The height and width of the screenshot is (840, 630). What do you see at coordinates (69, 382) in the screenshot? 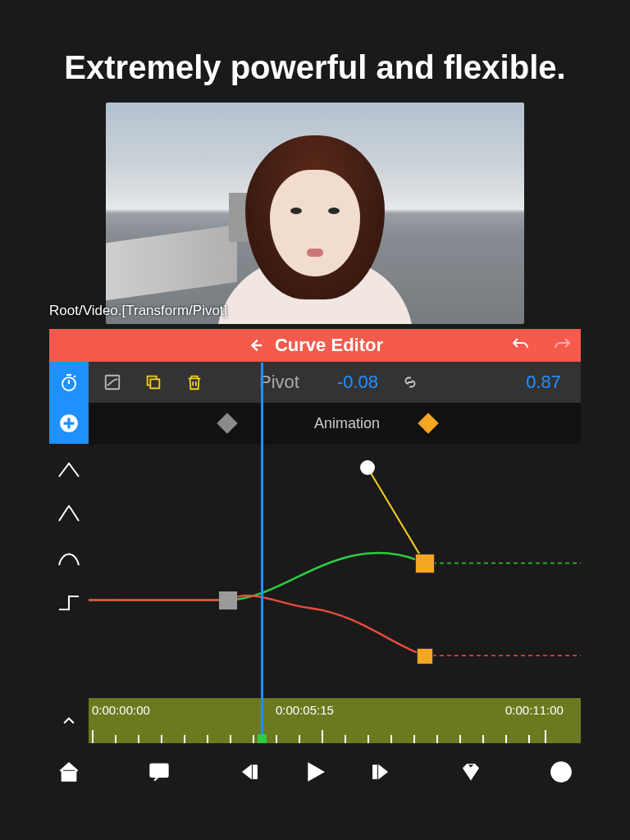
I see `timer-tab` at bounding box center [69, 382].